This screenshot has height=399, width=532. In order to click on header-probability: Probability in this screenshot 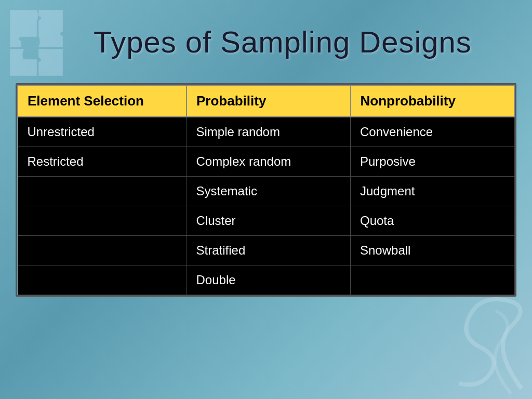, I will do `click(268, 101)`.